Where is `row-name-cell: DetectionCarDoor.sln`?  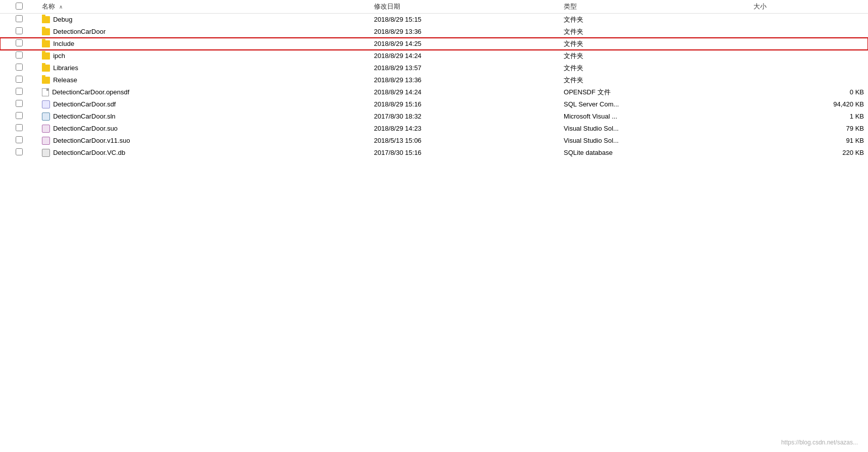 row-name-cell: DetectionCarDoor.sln is located at coordinates (204, 117).